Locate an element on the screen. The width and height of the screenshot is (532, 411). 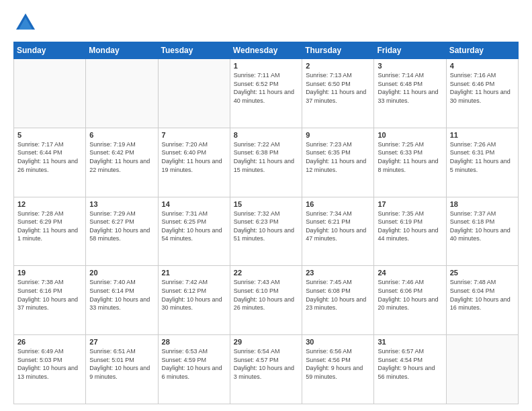
calendar-cell: 27Sunrise: 6:51 AM Sunset: 5:01 PM Dayli… is located at coordinates (122, 369).